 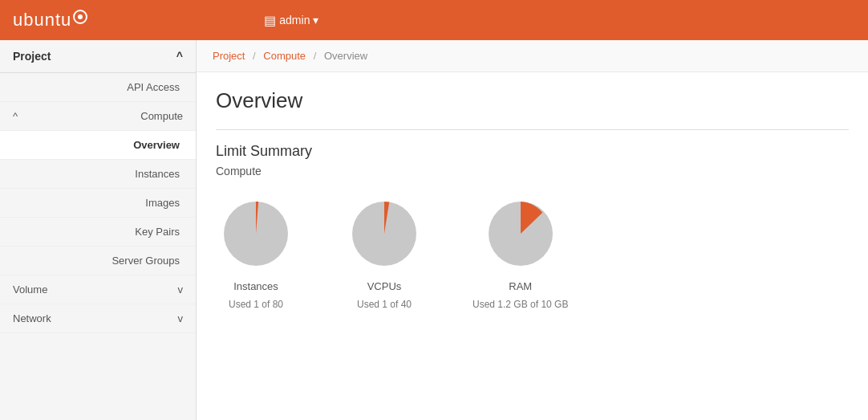 What do you see at coordinates (98, 319) in the screenshot?
I see `sidebar-network-section: Network v` at bounding box center [98, 319].